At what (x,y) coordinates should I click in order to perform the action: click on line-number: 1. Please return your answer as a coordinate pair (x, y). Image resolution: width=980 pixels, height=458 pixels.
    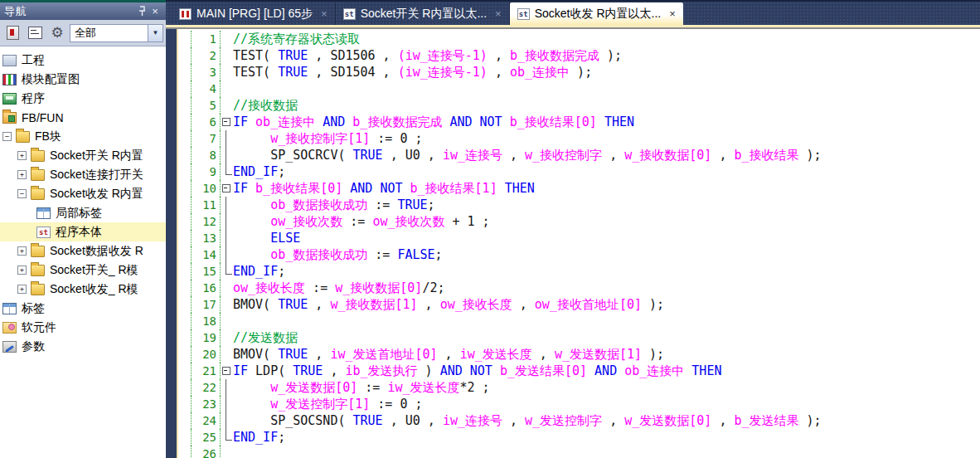
    Looking at the image, I should click on (206, 39).